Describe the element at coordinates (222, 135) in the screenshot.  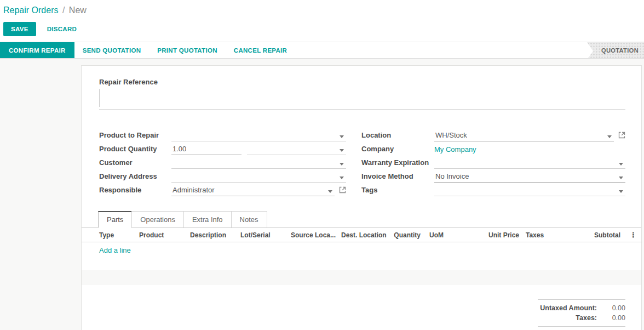
I see `field-product-to-repair: Product to Repair` at that location.